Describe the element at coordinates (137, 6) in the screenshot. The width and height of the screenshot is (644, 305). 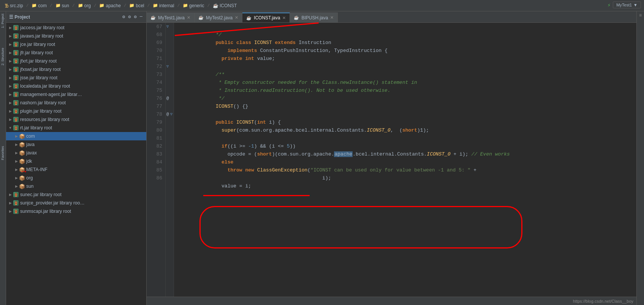
I see `breadcrumb-bcel: 📁 bcel` at that location.